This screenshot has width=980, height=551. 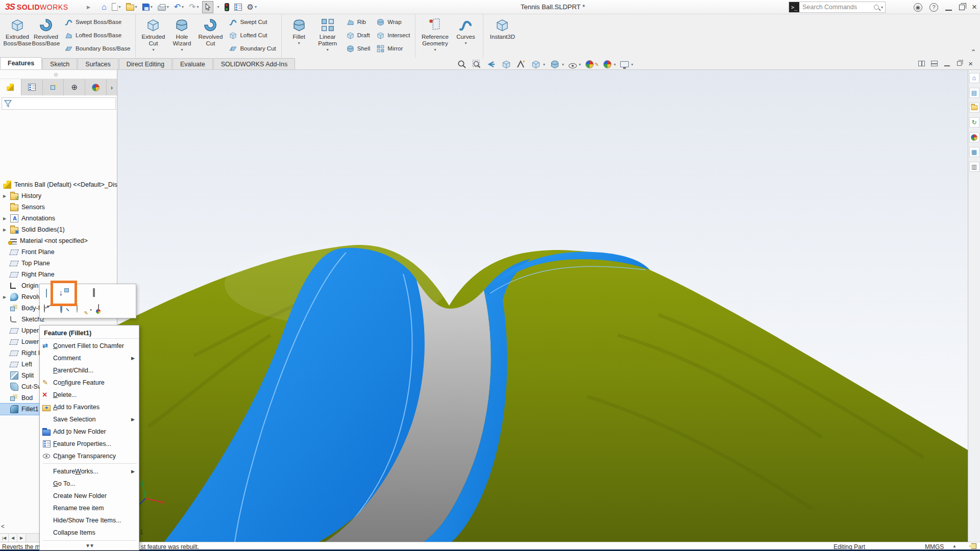 I want to click on select-tool-button, so click(x=208, y=7).